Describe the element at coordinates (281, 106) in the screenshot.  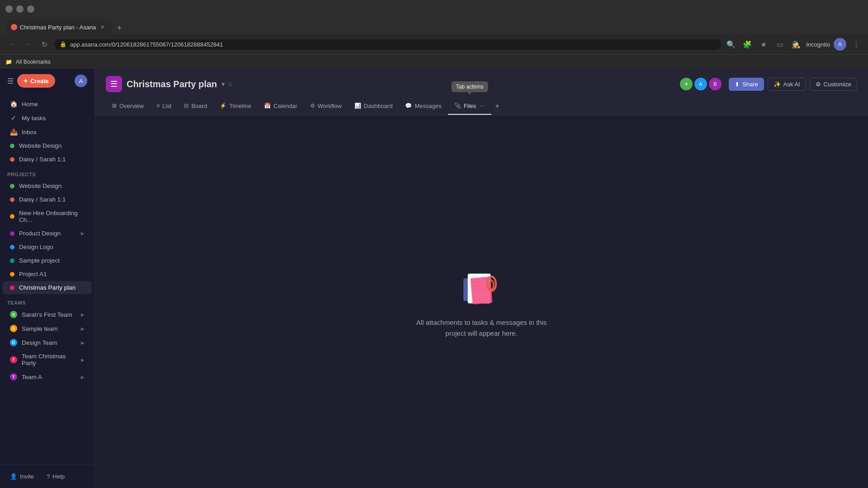
I see `tab-calendar: 📅 Calendar` at that location.